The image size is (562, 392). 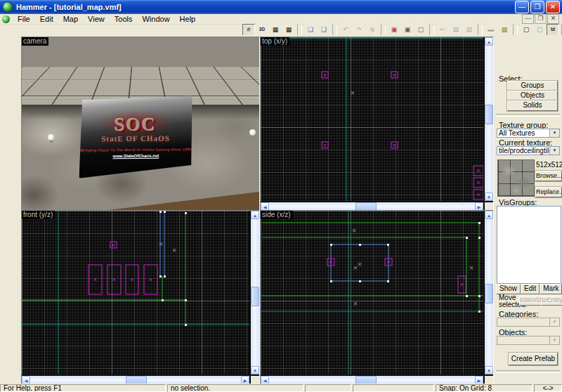 What do you see at coordinates (311, 30) in the screenshot?
I see `load-window-state-button: ❏` at bounding box center [311, 30].